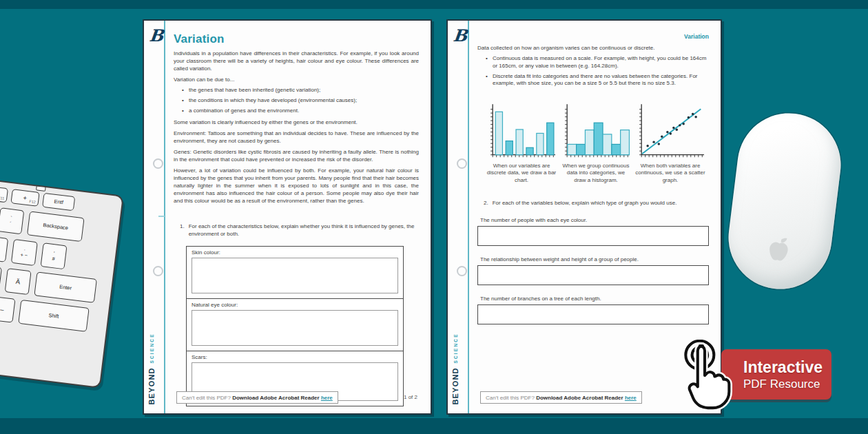 The width and height of the screenshot is (868, 434). Describe the element at coordinates (696, 37) in the screenshot. I see `variation-header-label: Variation` at that location.